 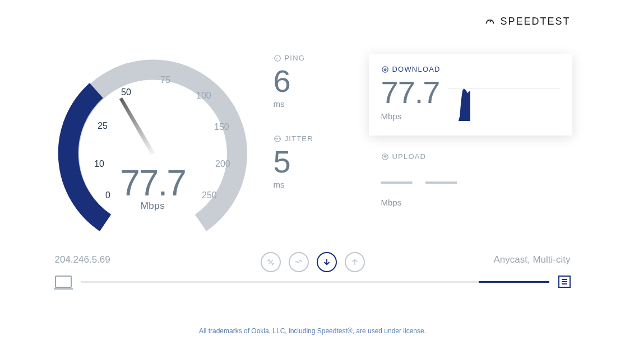 I want to click on download-unit: Mbps, so click(x=410, y=116).